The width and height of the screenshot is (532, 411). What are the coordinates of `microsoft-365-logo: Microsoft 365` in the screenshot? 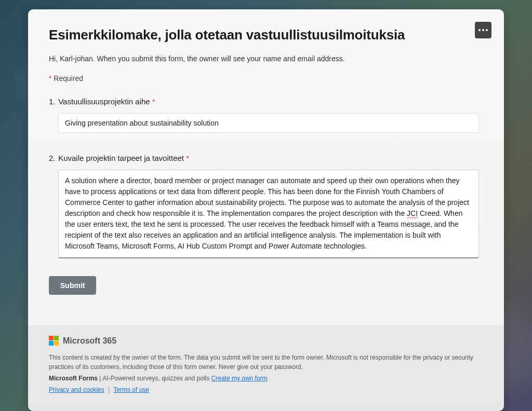 It's located at (266, 340).